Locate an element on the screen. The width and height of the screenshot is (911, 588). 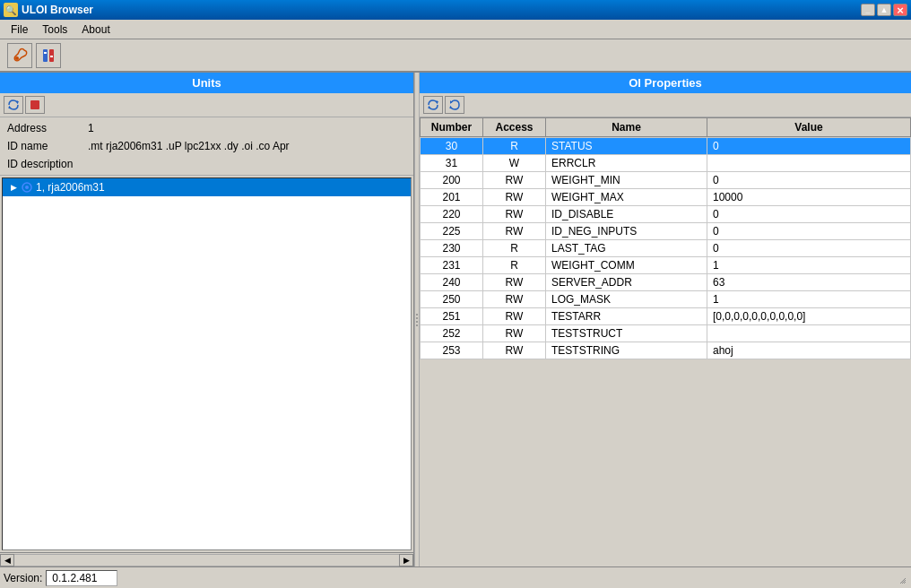
cell-value: ahoj is located at coordinates (809, 351).